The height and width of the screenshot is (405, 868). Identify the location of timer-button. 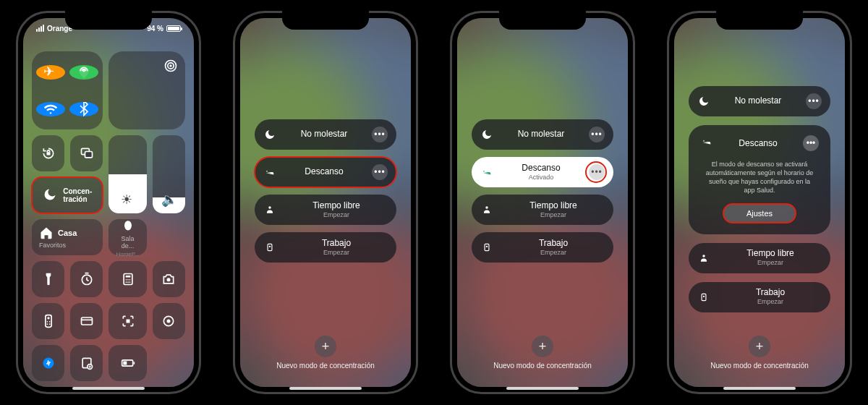
(87, 279).